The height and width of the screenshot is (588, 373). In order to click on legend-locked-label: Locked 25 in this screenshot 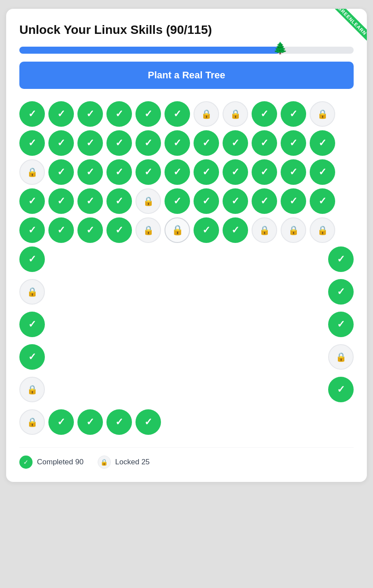, I will do `click(132, 462)`.